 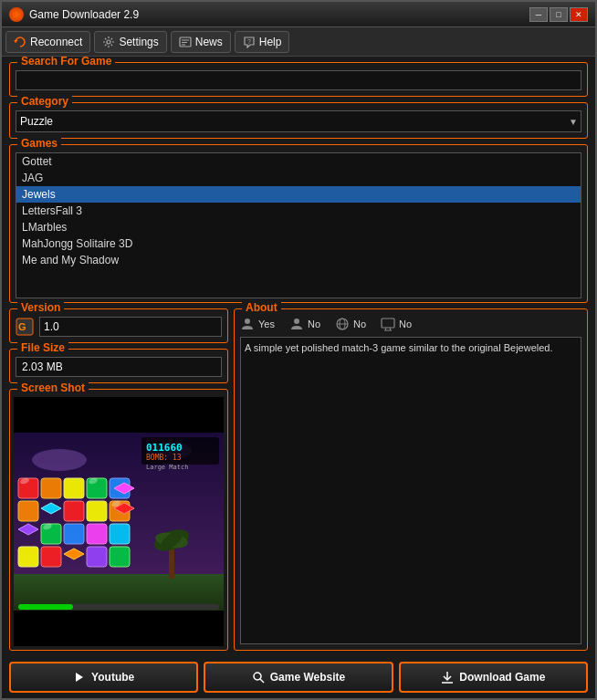 I want to click on about-icon-globe: No, so click(x=351, y=324).